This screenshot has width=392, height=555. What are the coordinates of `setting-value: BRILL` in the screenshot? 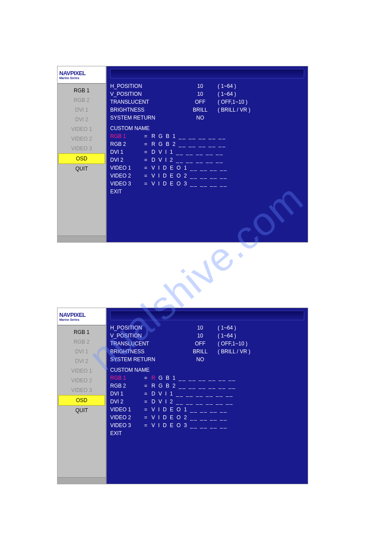 It's located at (200, 352).